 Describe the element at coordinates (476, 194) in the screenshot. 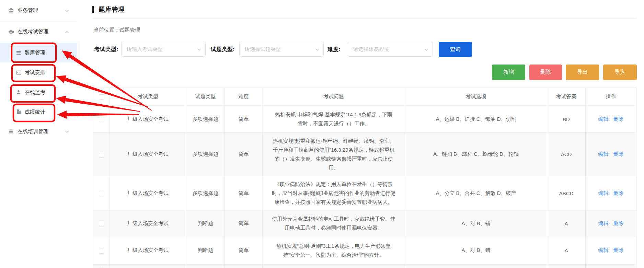

I see `cell-options: A、分立 B、合并 C、解散 D、破产` at that location.